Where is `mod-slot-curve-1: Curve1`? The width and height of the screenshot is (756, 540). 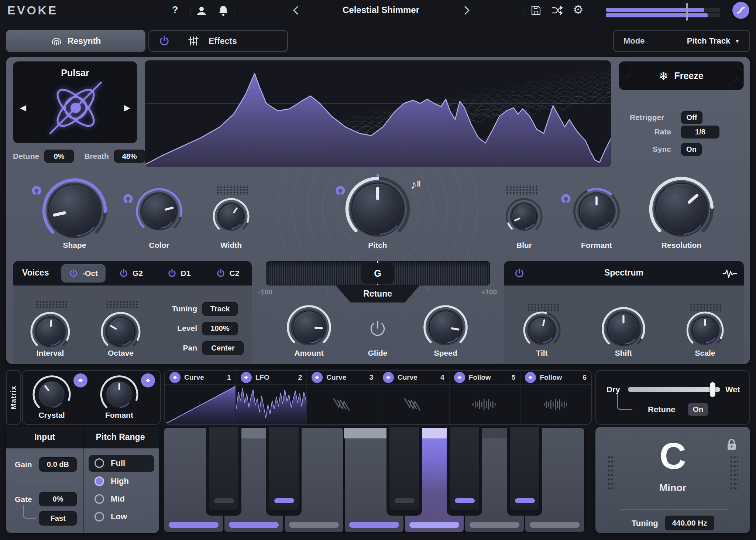 mod-slot-curve-1: Curve1 is located at coordinates (200, 397).